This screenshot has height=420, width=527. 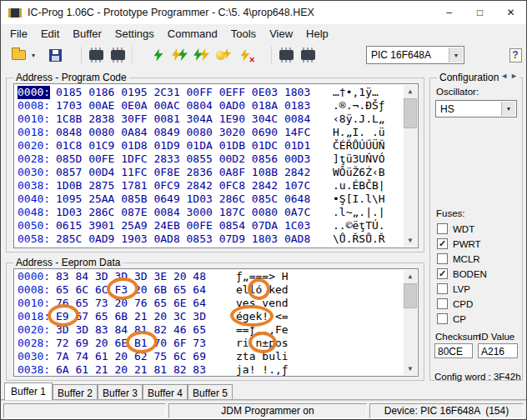 What do you see at coordinates (216, 92) in the screenshot?
I see `hex-row: 0000:0185 0186 0195 2C31 00FF 0EFF 0E03 …` at bounding box center [216, 92].